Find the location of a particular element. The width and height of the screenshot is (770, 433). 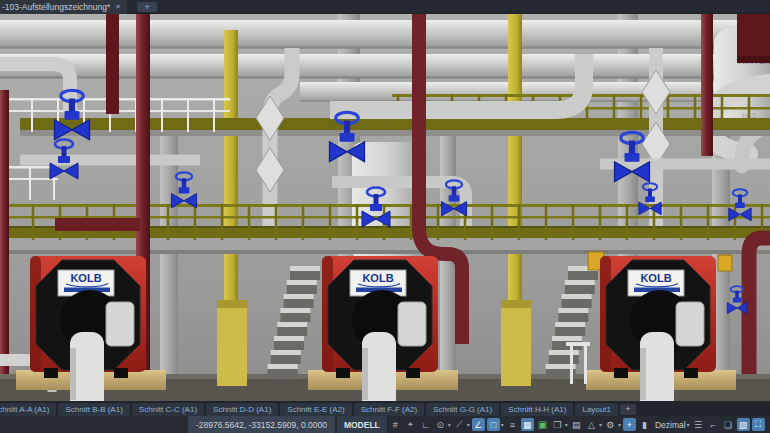

model-space-button: MODELL is located at coordinates (362, 424).